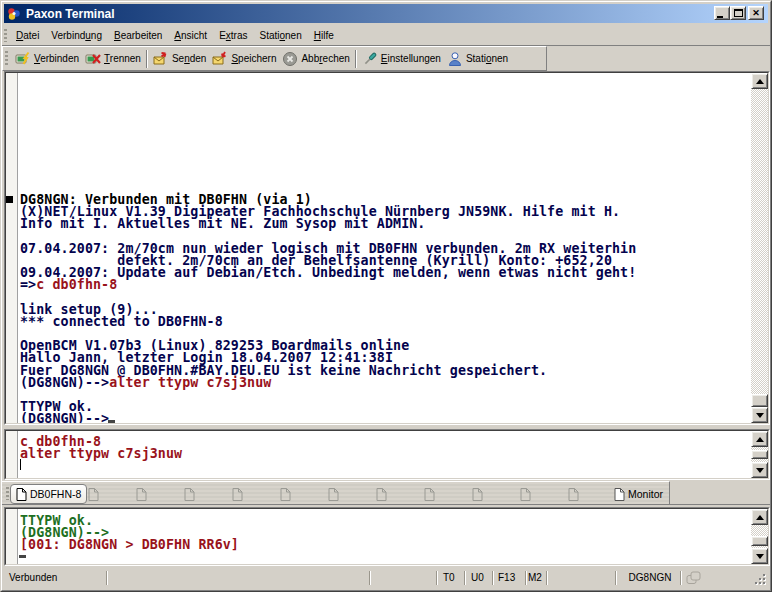  Describe the element at coordinates (694, 578) in the screenshot. I see `link-status-icon` at that location.